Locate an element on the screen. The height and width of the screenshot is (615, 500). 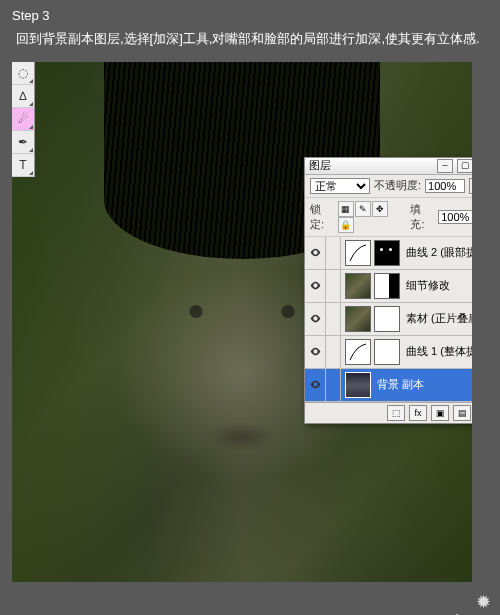
lock-row: 锁定: ▦✎✥🔒 填充: 100% ▶ is located at coordinates (388, 218).